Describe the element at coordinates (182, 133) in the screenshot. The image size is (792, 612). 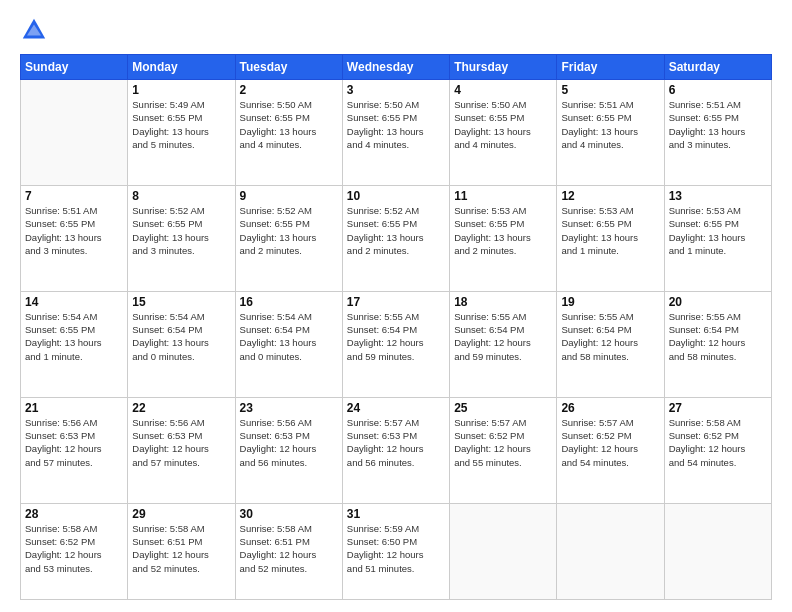
I see `calendar-cell: 1Sunrise: 5:49 AMSunset: 6:55 PMDaylight…` at that location.